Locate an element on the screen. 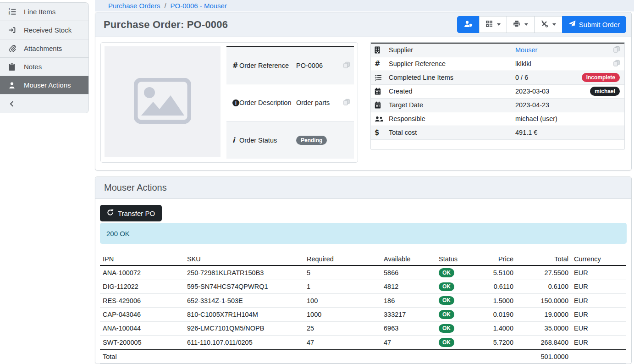 Image resolution: width=634 pixels, height=364 pixels. order-image-placeholder is located at coordinates (162, 102).